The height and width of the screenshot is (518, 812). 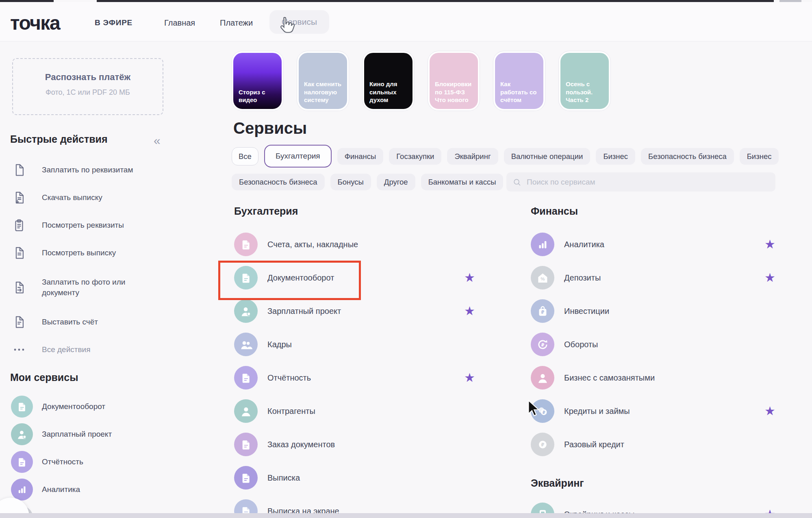 I want to click on filter-chip: Госзакупки, so click(x=415, y=156).